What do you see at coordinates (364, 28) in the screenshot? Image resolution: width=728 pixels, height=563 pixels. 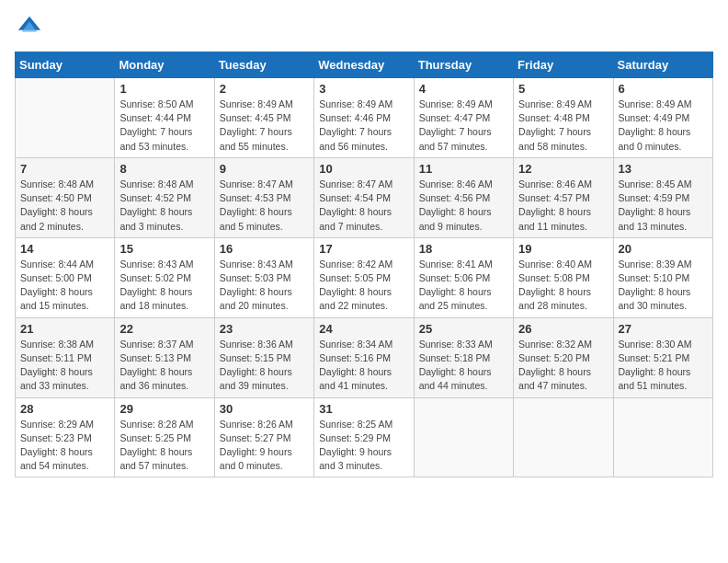 I see `page-header` at bounding box center [364, 28].